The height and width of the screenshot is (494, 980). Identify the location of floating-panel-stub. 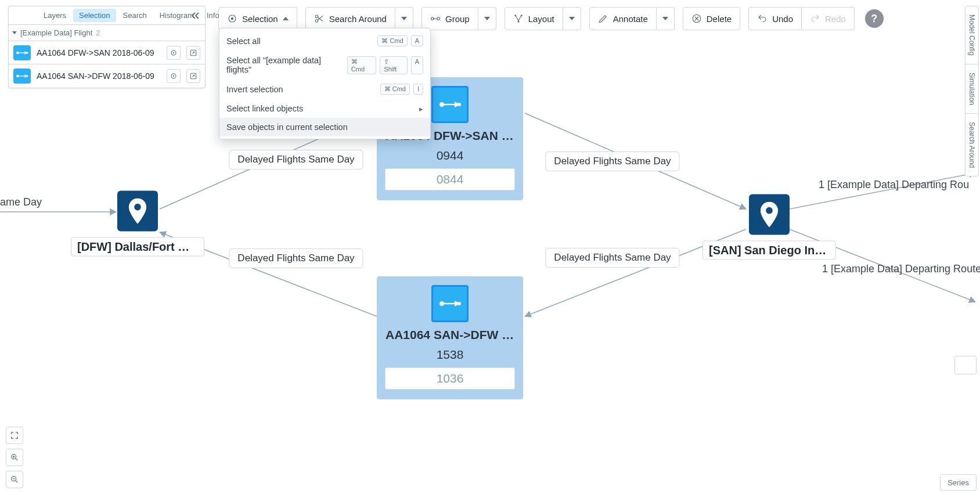
(965, 365).